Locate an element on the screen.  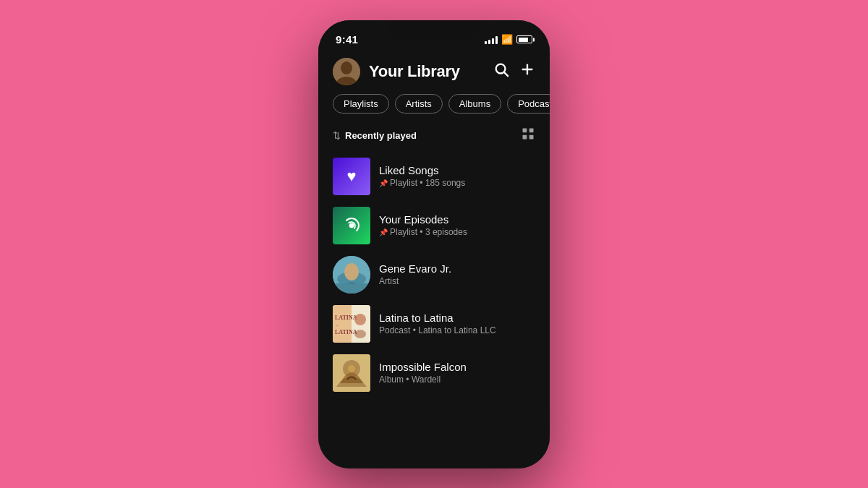
item-title: Impossible Falcon is located at coordinates (457, 367).